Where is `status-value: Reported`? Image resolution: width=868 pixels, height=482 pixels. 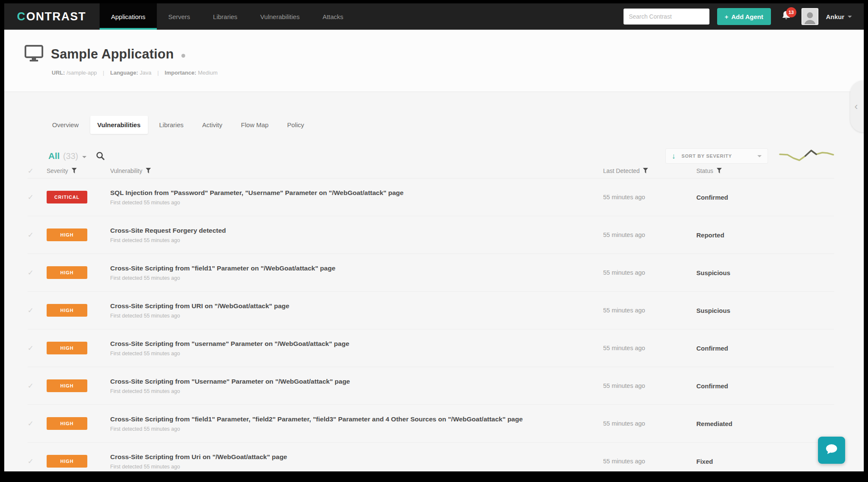 status-value: Reported is located at coordinates (765, 235).